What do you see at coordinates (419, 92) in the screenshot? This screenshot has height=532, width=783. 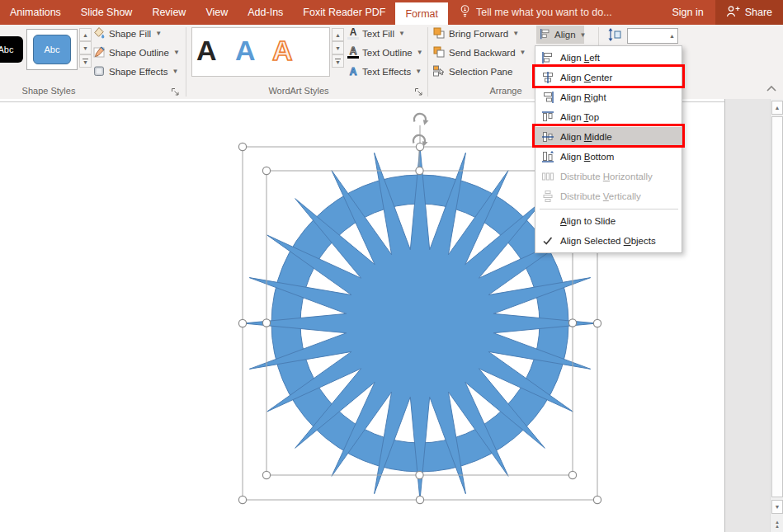 I see `wordart-dialog-launcher` at bounding box center [419, 92].